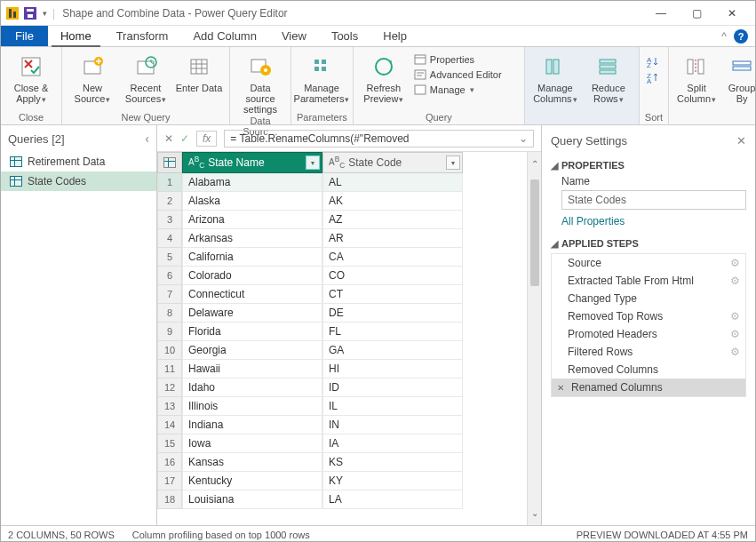 The height and width of the screenshot is (542, 756). What do you see at coordinates (555, 76) in the screenshot?
I see `manage-columns-button: Manage Columns▾` at bounding box center [555, 76].